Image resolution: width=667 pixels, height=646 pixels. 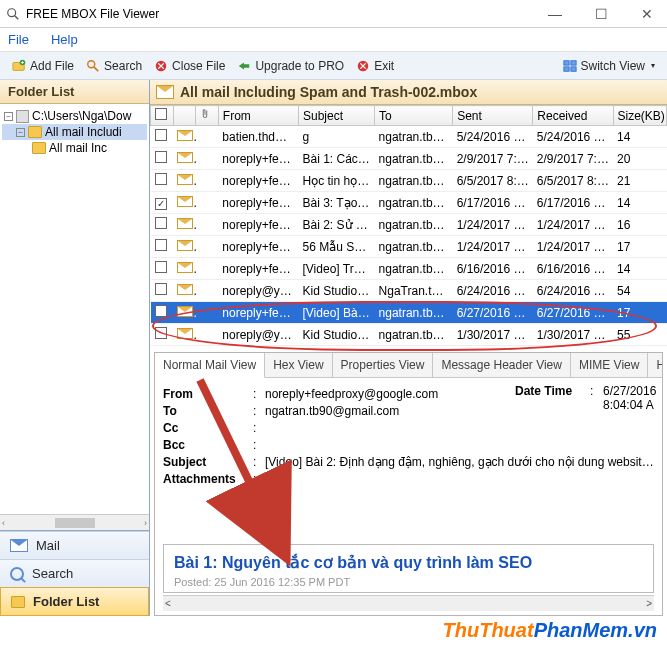 What do you see at coordinates (298, 365) in the screenshot?
I see `tab-hex: Hex View` at bounding box center [298, 365].